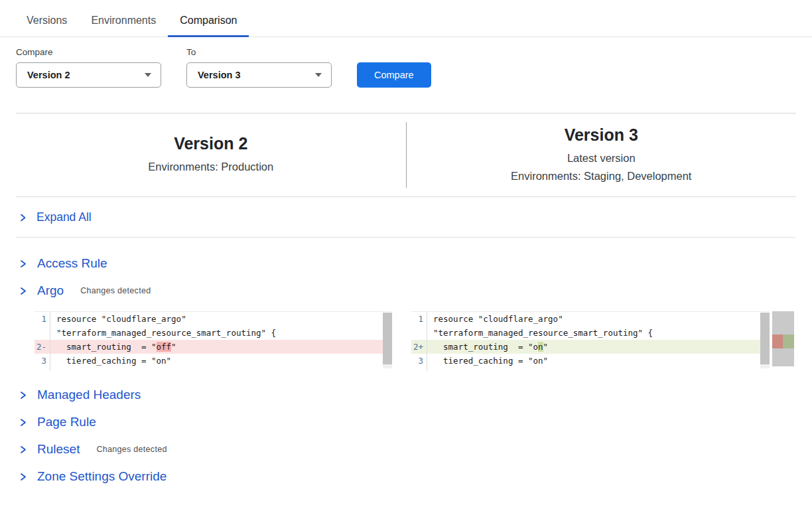 The image size is (812, 523). Describe the element at coordinates (590, 341) in the screenshot. I see `diff-panel-right: 1resource "cloudflare_argo""terraform_ma…` at that location.